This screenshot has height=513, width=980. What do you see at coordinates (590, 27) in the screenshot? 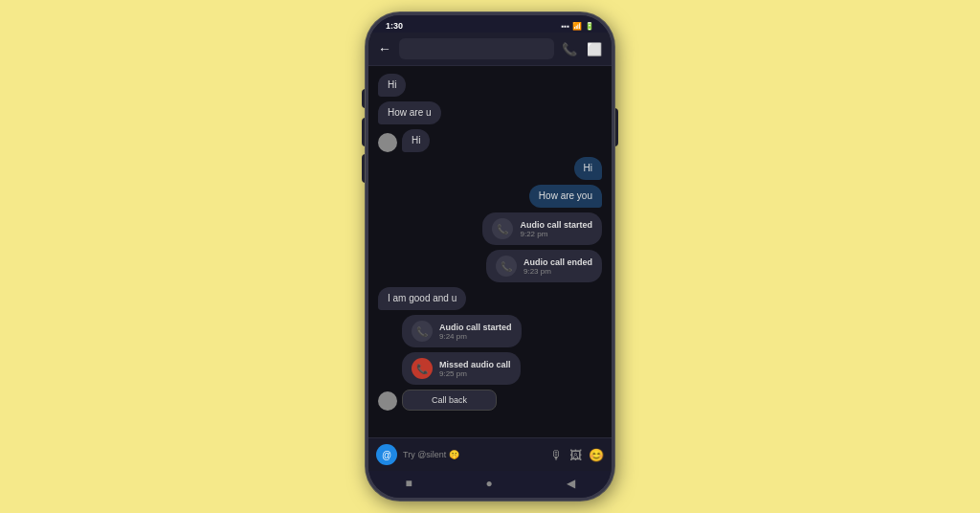
I see `battery-icon: 🔋` at bounding box center [590, 27].